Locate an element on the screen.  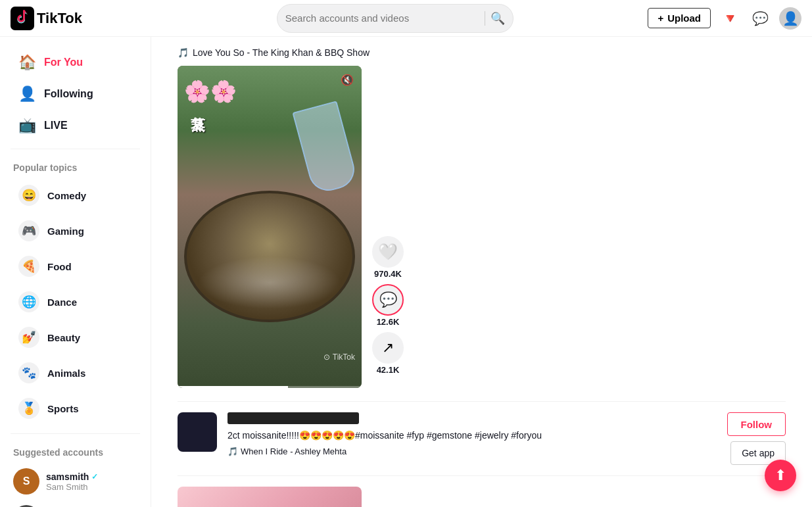
sidebar-item-comedy: 😄 Comedy is located at coordinates (75, 195).